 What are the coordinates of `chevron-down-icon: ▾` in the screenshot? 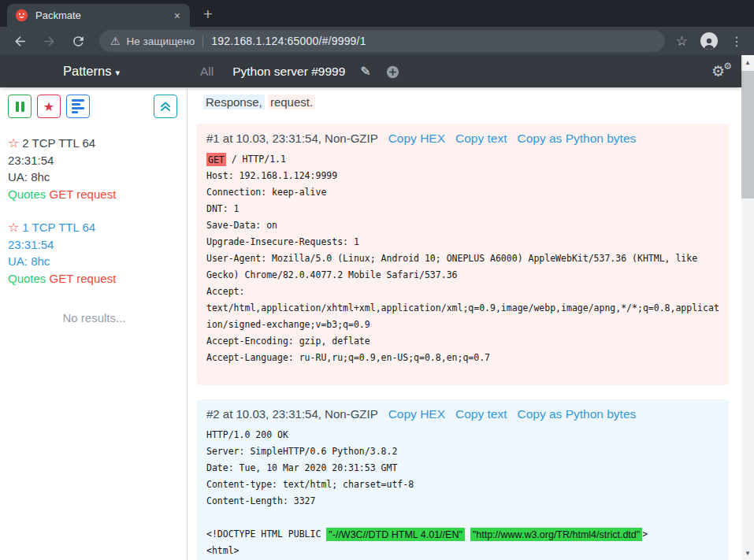 It's located at (117, 72).